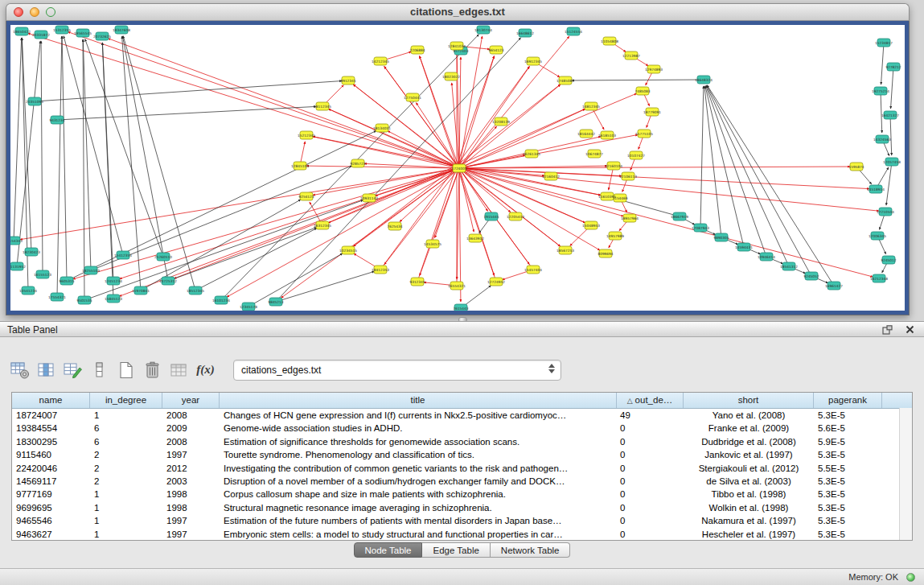 This screenshot has height=585, width=924. What do you see at coordinates (168, 281) in the screenshot?
I see `network-node: 14725312` at bounding box center [168, 281].